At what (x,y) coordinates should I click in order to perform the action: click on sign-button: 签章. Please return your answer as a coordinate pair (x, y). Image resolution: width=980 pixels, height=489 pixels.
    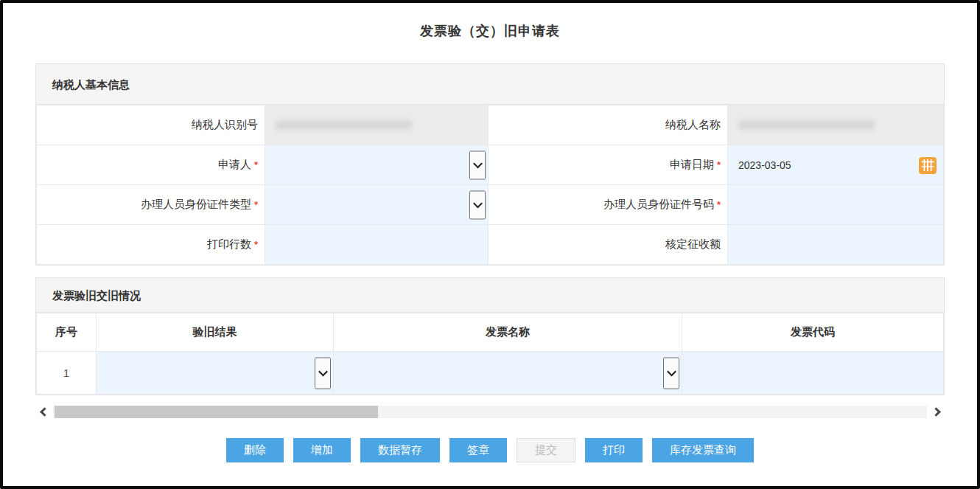
    Looking at the image, I should click on (478, 450).